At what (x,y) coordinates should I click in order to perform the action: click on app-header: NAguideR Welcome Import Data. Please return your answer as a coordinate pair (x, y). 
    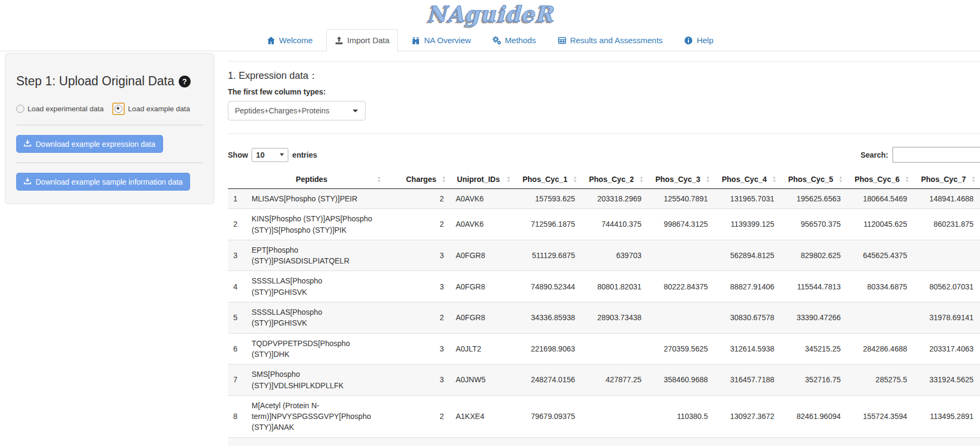
    Looking at the image, I should click on (490, 27).